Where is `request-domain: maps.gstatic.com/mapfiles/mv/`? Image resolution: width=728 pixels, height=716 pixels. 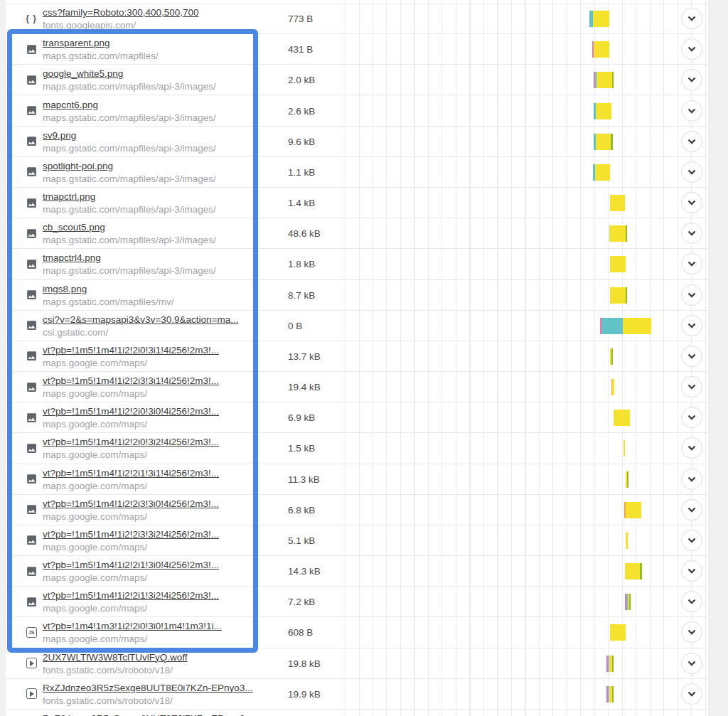
request-domain: maps.gstatic.com/mapfiles/mv/ is located at coordinates (164, 302).